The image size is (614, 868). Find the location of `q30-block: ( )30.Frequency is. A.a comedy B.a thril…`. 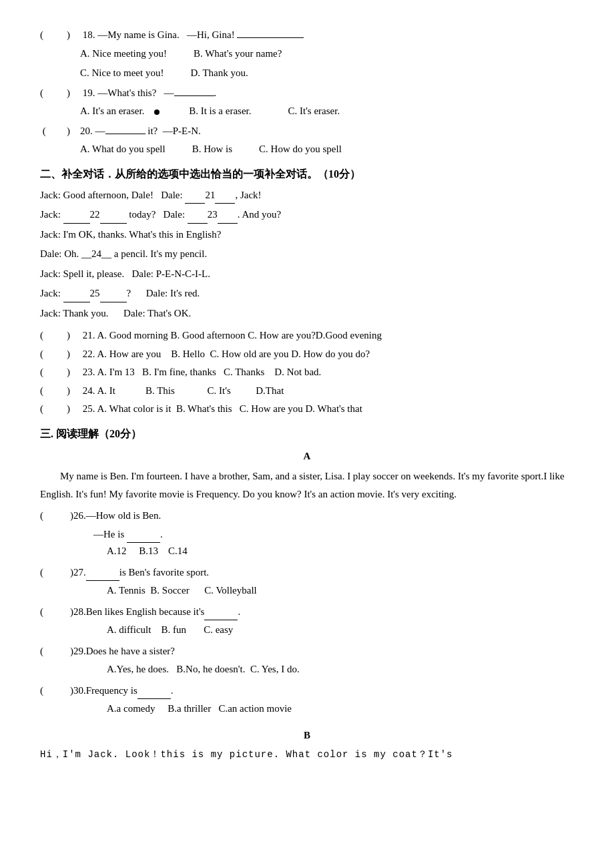

q30-block: ( )30.Frequency is. A.a comedy B.a thril… is located at coordinates (307, 700).